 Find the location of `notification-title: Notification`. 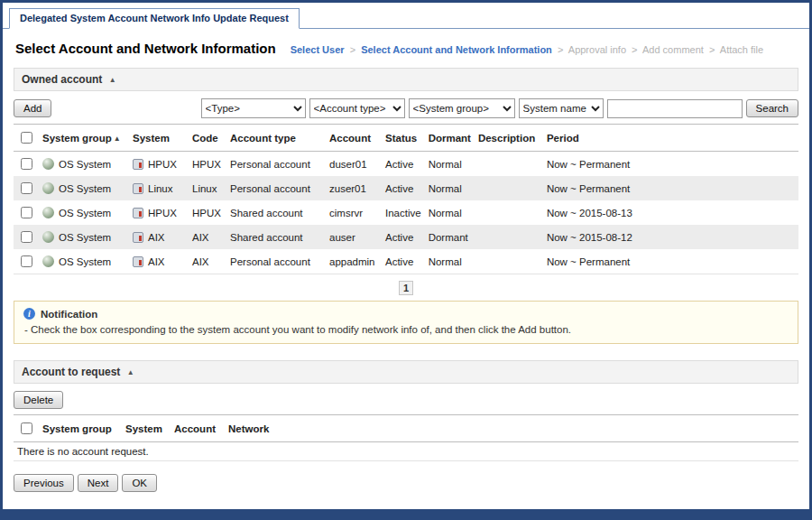

notification-title: Notification is located at coordinates (69, 314).